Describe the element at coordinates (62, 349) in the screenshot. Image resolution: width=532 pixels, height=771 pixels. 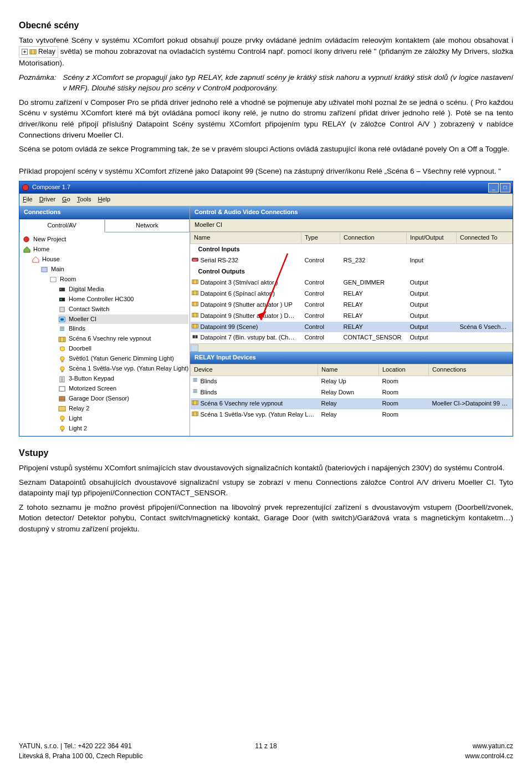
I see `db-icon` at that location.